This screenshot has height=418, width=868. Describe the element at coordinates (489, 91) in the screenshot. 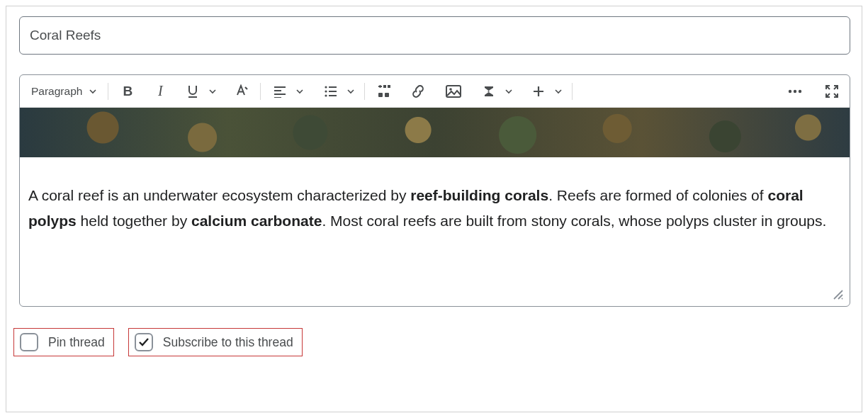

I see `equation-button` at that location.